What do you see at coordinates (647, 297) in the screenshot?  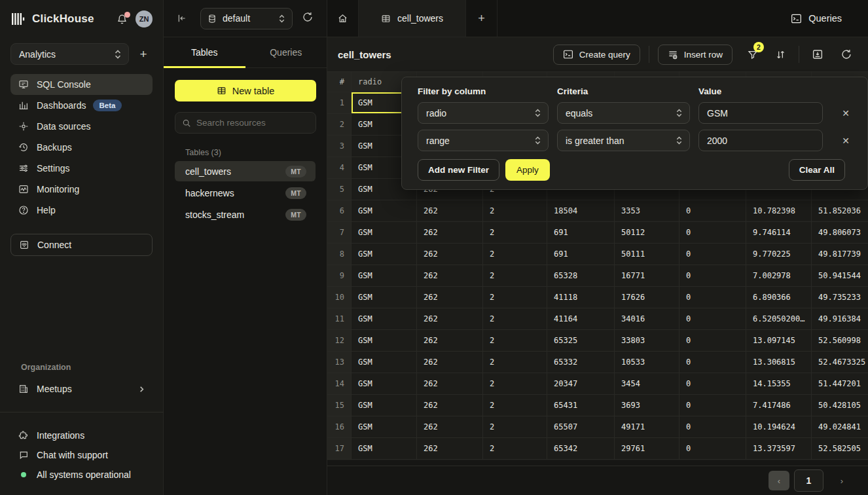 I see `table-cell: 17626` at bounding box center [647, 297].